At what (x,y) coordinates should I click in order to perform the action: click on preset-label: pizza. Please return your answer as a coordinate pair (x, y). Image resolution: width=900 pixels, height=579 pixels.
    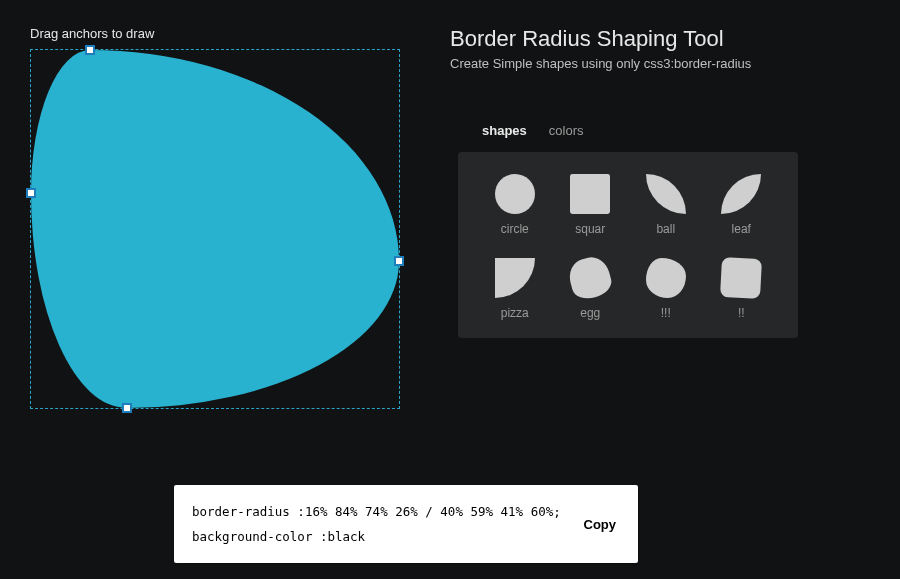
    Looking at the image, I should click on (515, 313).